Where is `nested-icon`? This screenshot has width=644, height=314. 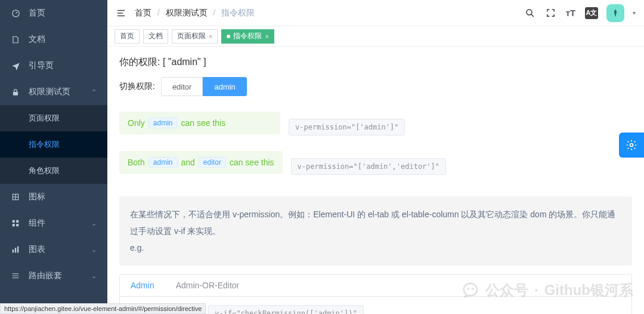 nested-icon is located at coordinates (16, 276).